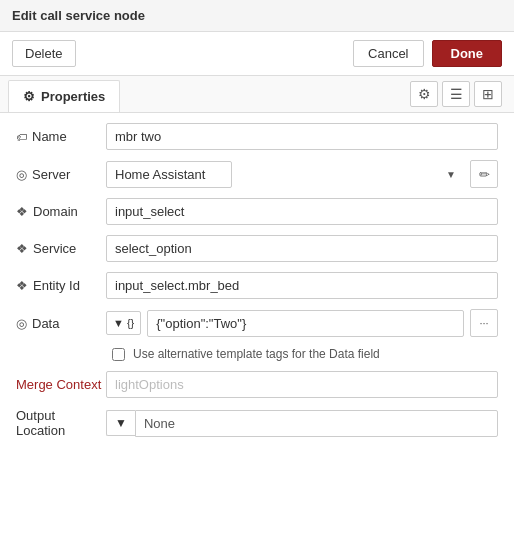  What do you see at coordinates (78, 16) in the screenshot?
I see `dialog-title: Edit call service node` at bounding box center [78, 16].